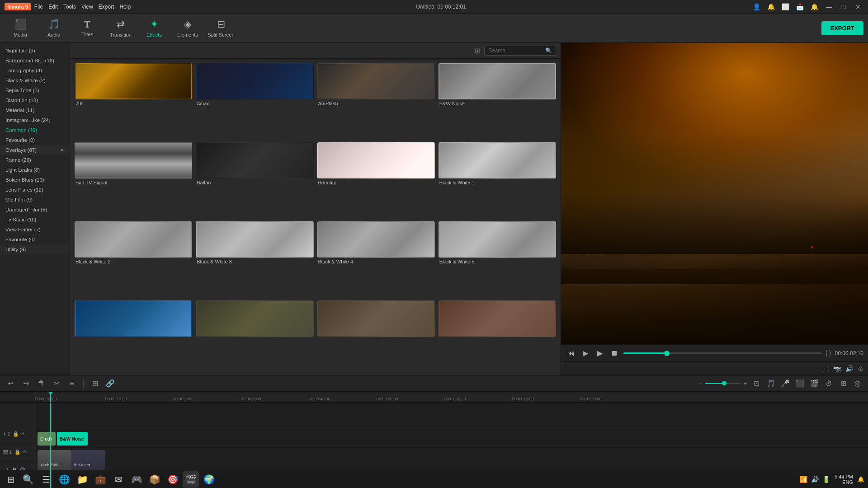 Image resolution: width=868 pixels, height=488 pixels. Describe the element at coordinates (87, 28) in the screenshot. I see `toolbar-titles: T Titles` at that location.